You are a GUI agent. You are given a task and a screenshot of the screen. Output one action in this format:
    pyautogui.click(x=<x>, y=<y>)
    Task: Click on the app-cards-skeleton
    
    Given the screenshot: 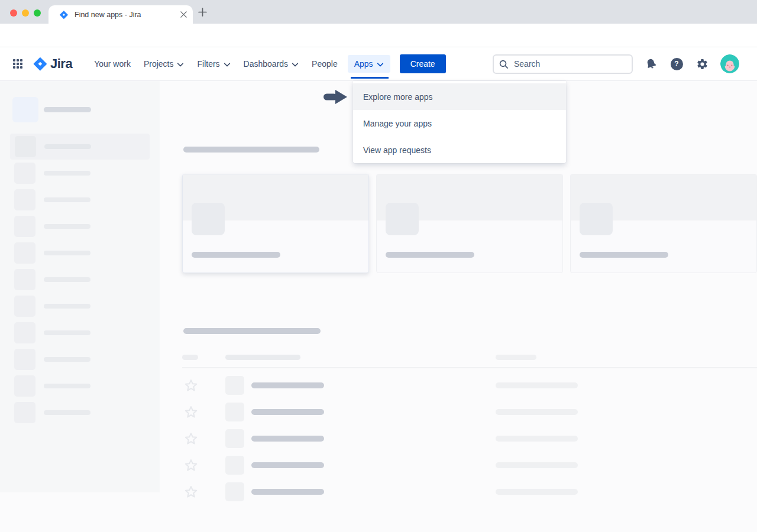 What is the action you would take?
    pyautogui.click(x=470, y=223)
    